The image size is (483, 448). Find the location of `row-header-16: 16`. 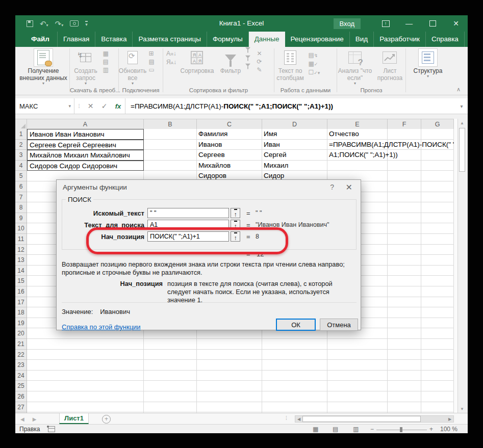

row-header-16: 16 is located at coordinates (21, 292).